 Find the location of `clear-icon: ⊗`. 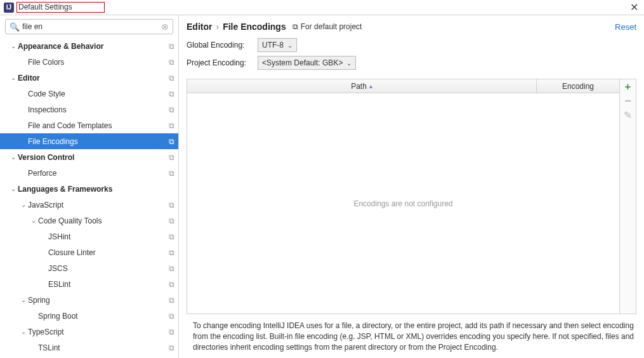

clear-icon: ⊗ is located at coordinates (165, 27).